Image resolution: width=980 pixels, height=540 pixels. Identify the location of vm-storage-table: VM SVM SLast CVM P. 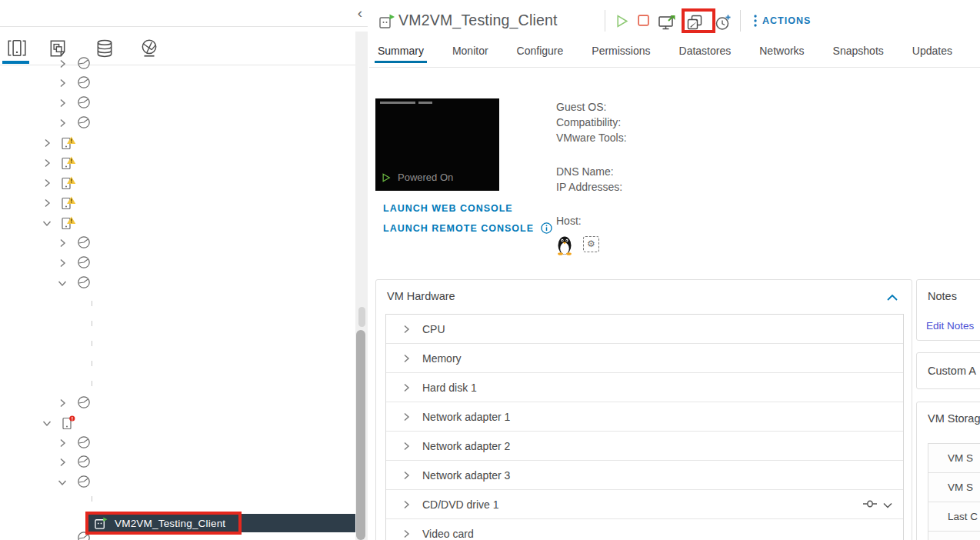
(954, 492).